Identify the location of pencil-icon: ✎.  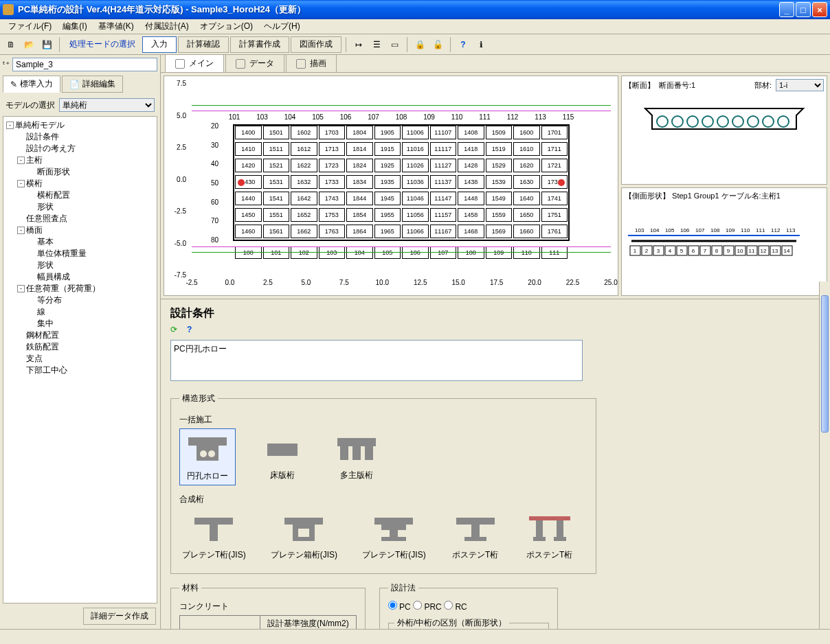
(14, 84).